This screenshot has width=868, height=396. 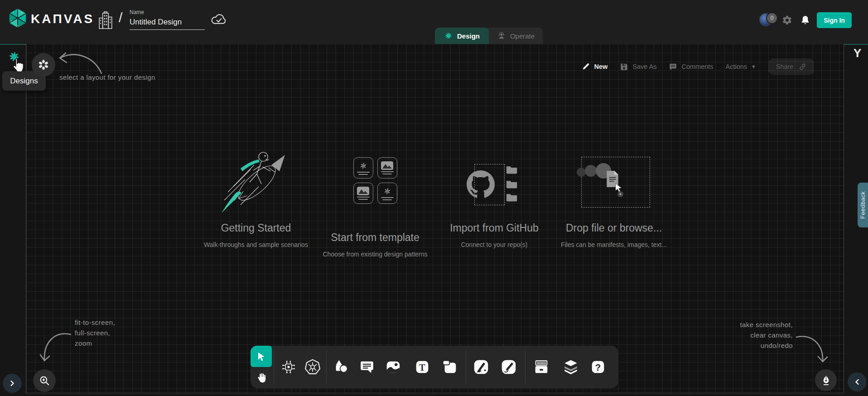 What do you see at coordinates (63, 19) in the screenshot?
I see `brand-name: KAΠVAS` at bounding box center [63, 19].